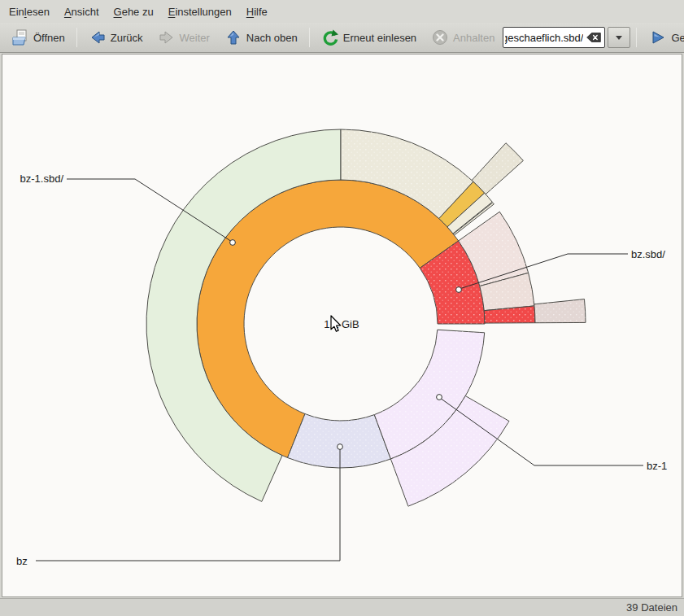  Describe the element at coordinates (342, 607) in the screenshot. I see `statusbar: 39 Dateien` at that location.